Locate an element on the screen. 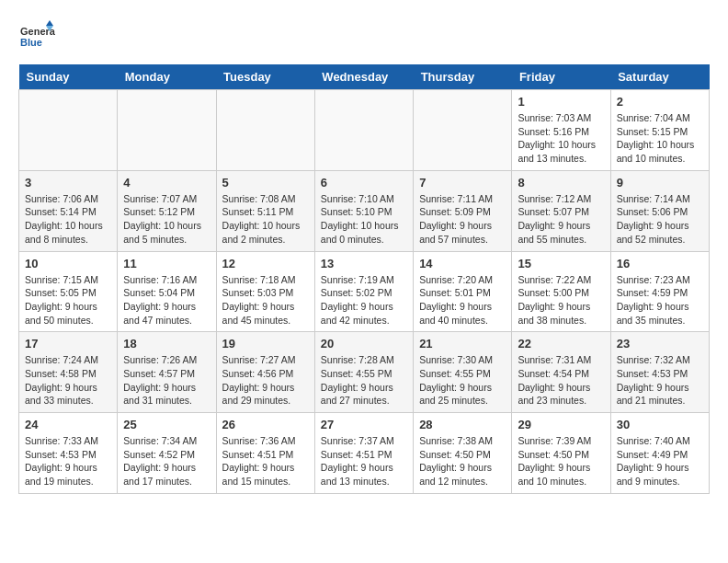 Image resolution: width=728 pixels, height=563 pixels. day-number: 26 is located at coordinates (266, 425).